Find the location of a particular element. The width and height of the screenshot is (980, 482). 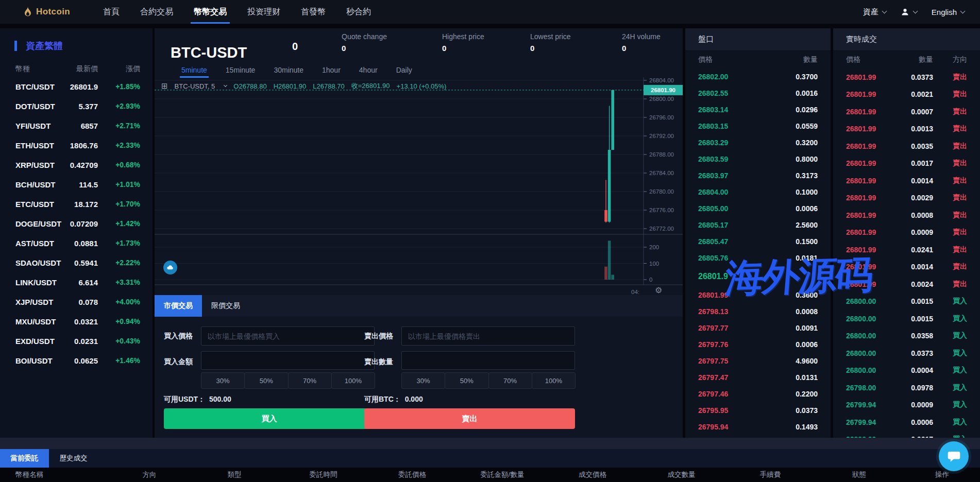

buy-price-input is located at coordinates (288, 336).